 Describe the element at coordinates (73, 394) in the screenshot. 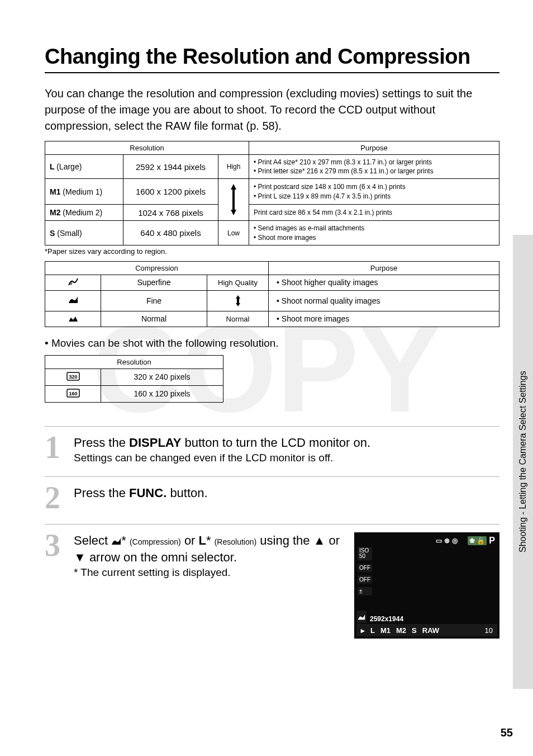

I see `svg-text: 160` at that location.